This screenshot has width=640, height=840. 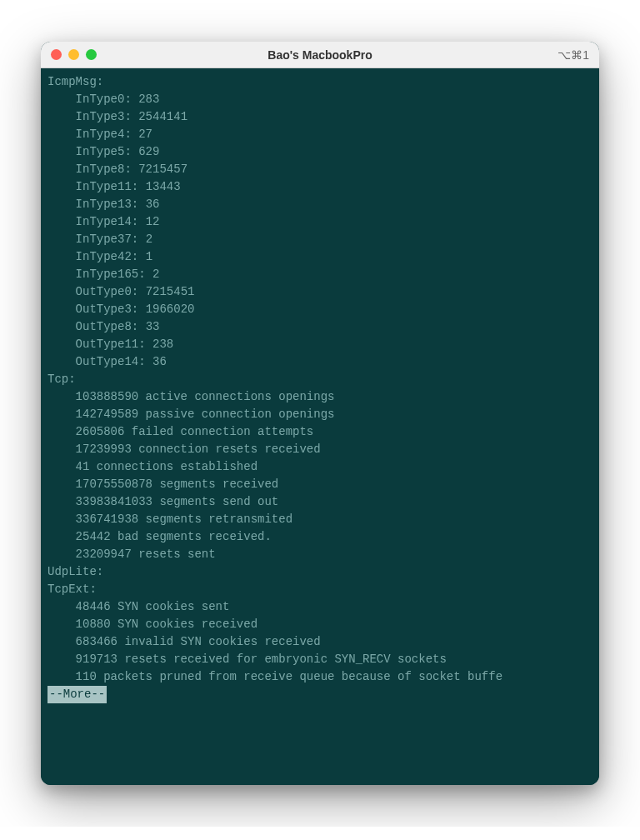 I want to click on stat-line: OutType0: 7215451, so click(x=320, y=292).